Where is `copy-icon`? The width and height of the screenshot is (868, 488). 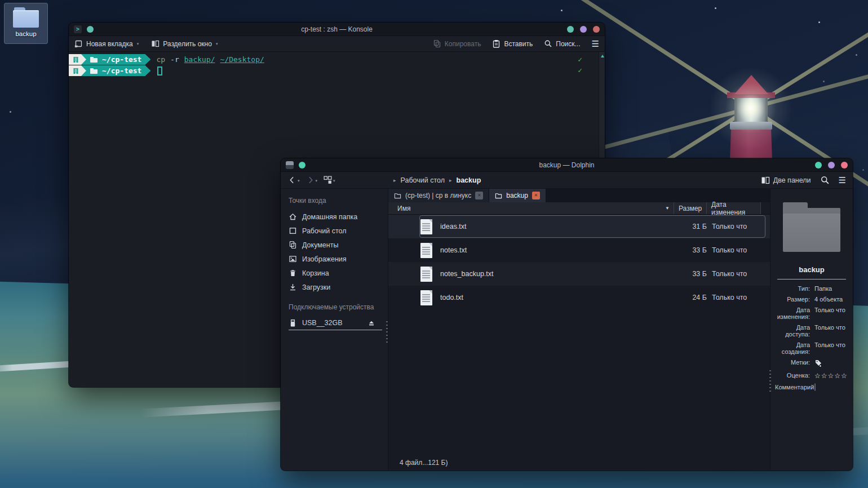
copy-icon is located at coordinates (437, 44).